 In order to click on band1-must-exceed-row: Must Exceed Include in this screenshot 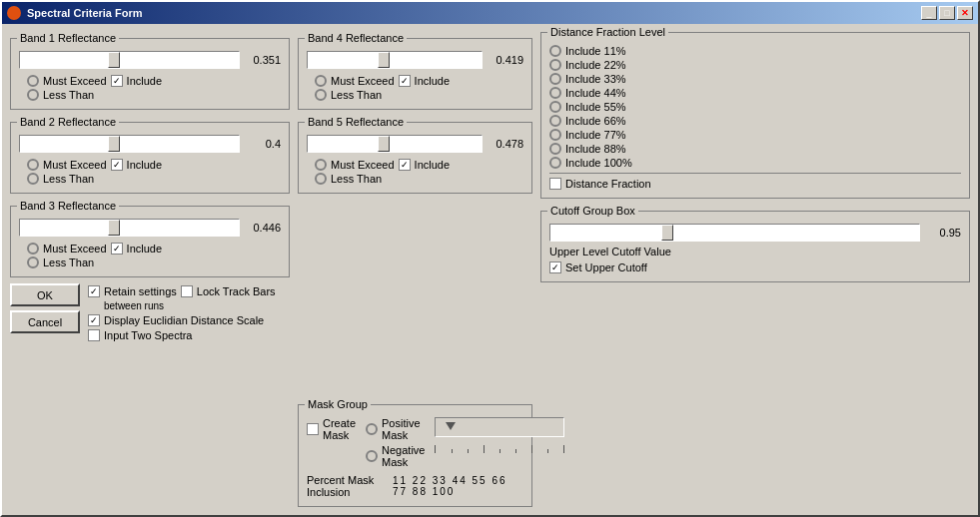, I will do `click(154, 81)`.